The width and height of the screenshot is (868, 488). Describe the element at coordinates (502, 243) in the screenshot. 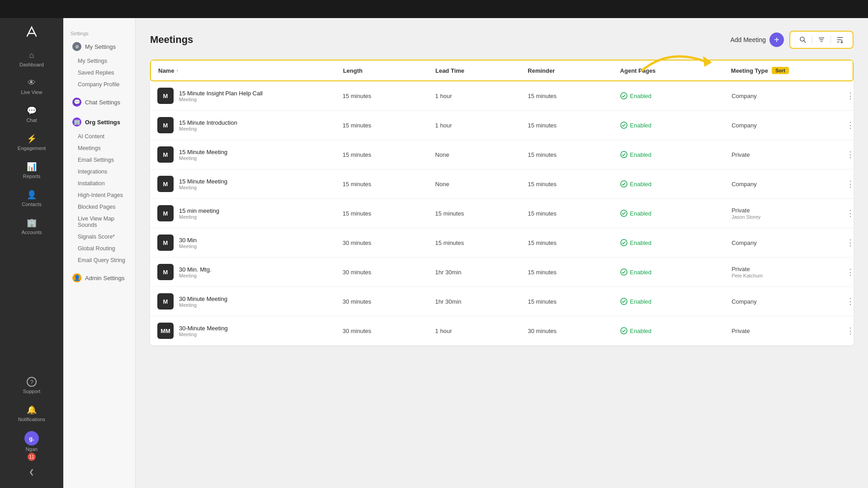

I see `table-row: M 30 Min Meeting 30 minutes 15 minutes 1…` at that location.